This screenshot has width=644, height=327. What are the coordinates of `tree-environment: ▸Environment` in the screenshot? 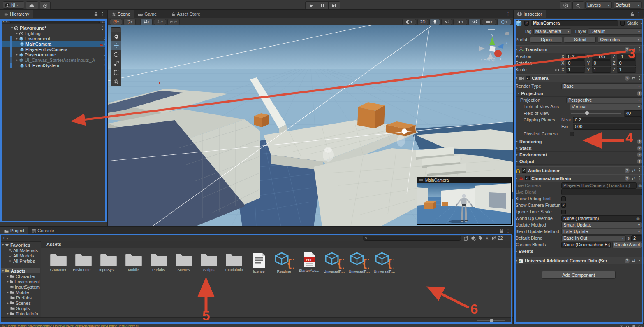 It's located at (20, 282).